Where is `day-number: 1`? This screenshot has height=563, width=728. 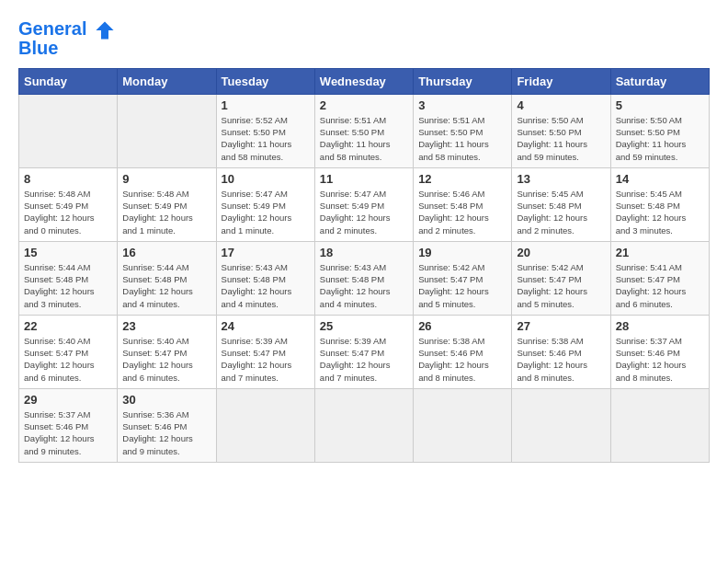 day-number: 1 is located at coordinates (266, 105).